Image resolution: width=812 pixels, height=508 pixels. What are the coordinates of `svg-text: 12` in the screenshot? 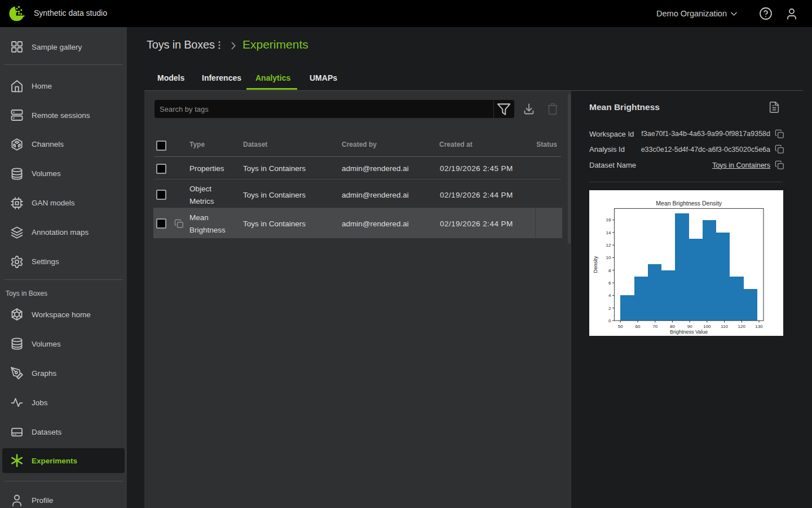 It's located at (608, 245).